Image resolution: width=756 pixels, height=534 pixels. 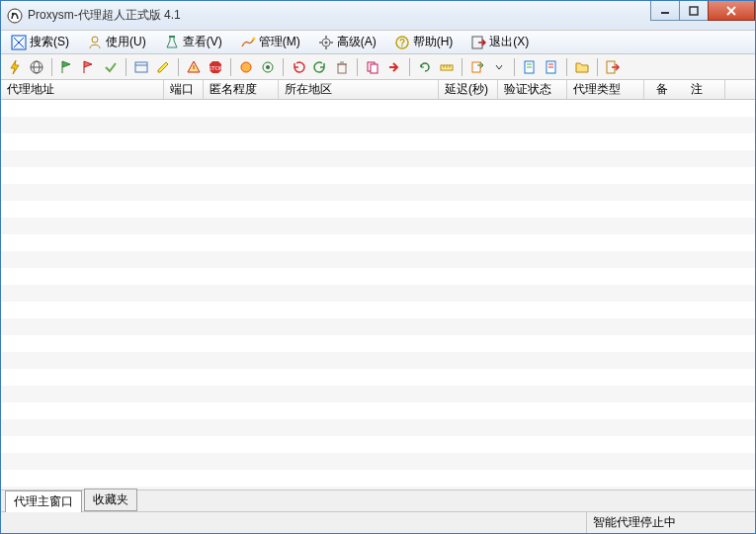 I want to click on col-label: 验证状态, so click(x=528, y=89).